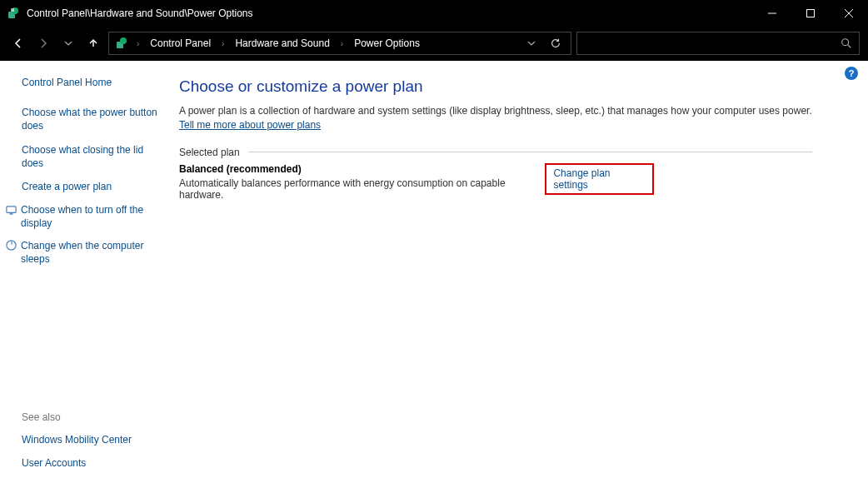 Image resolution: width=868 pixels, height=493 pixels. Describe the element at coordinates (496, 118) in the screenshot. I see `page-description: A power plan is a collection of hardware…` at that location.